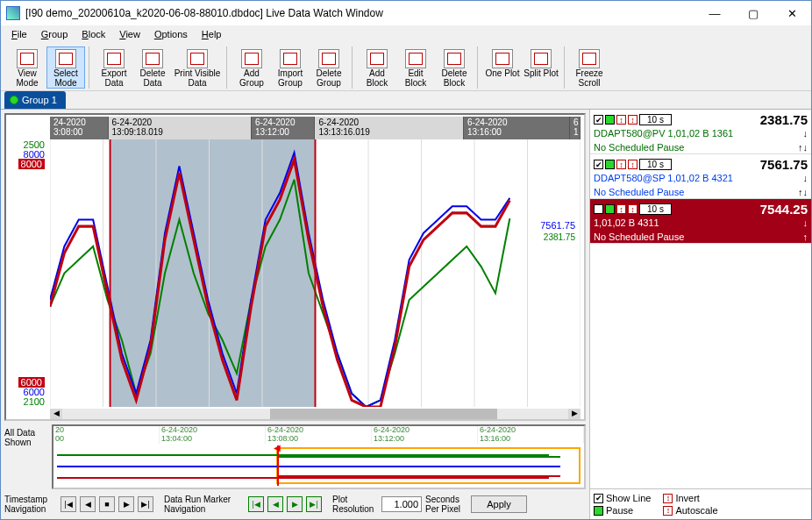 This screenshot has height=520, width=812. Describe the element at coordinates (35, 100) in the screenshot. I see `tab-group-1: Group 1` at that location.